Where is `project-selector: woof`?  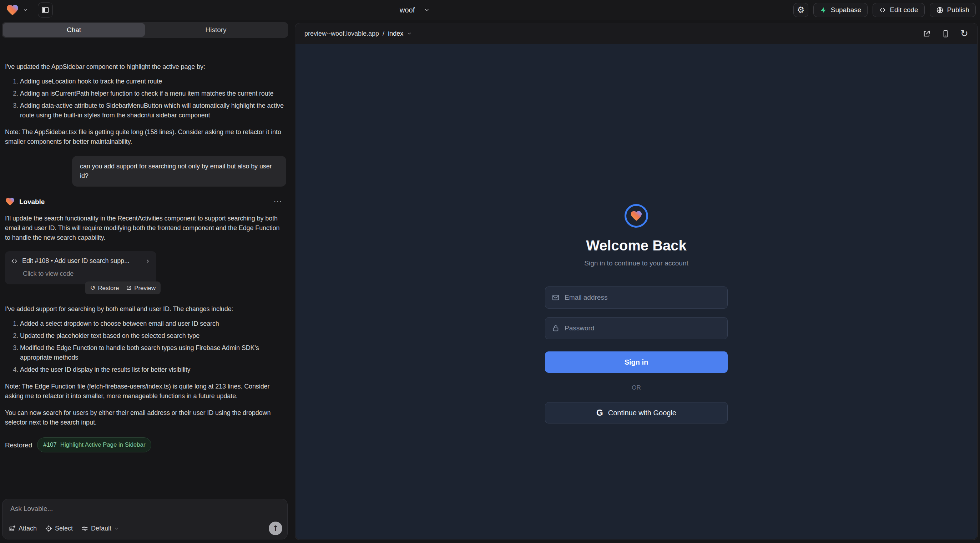 project-selector: woof is located at coordinates (415, 10).